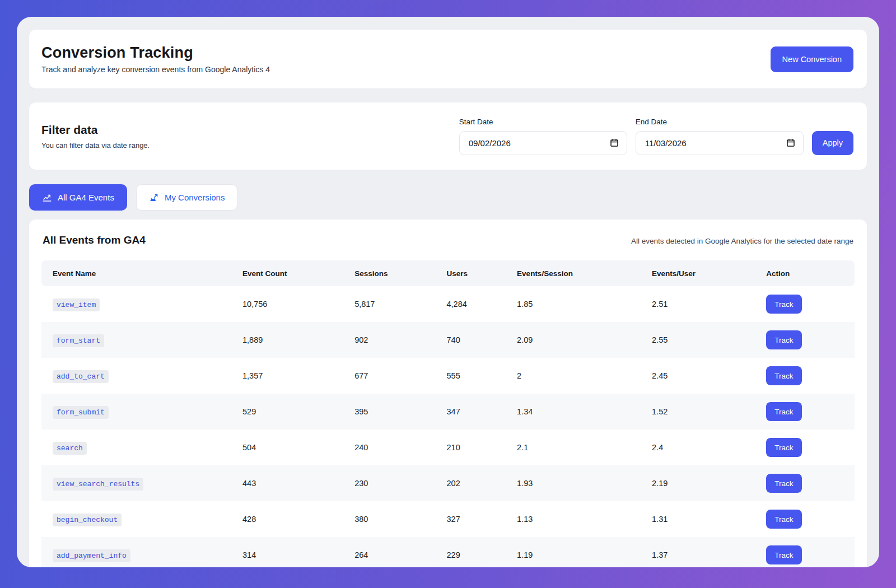  What do you see at coordinates (471, 552) in the screenshot?
I see `users-cell: 229` at bounding box center [471, 552].